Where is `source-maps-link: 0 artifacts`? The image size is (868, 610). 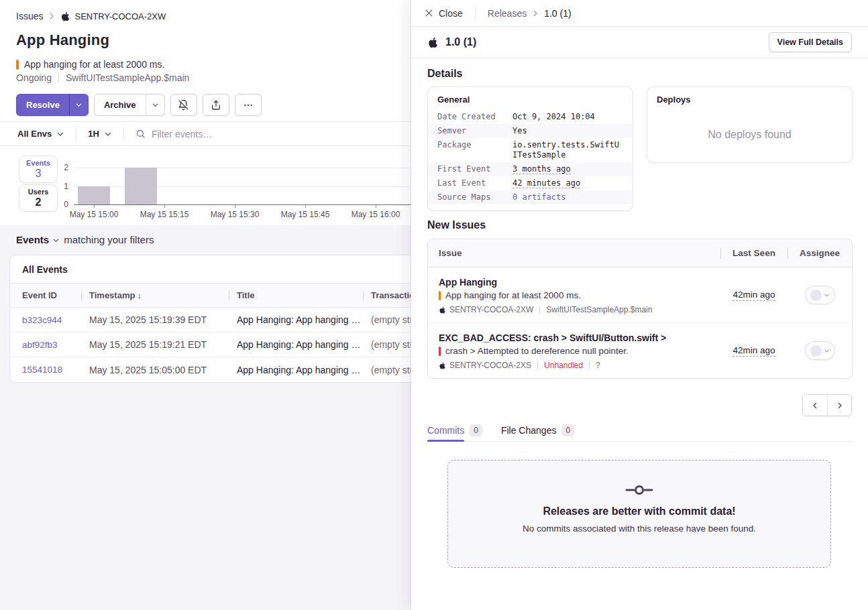
source-maps-link: 0 artifacts is located at coordinates (567, 197).